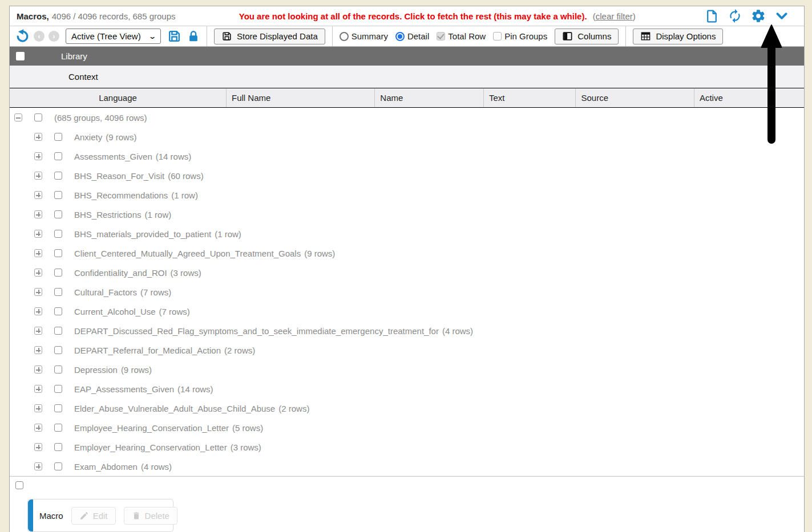  What do you see at coordinates (157, 515) in the screenshot?
I see `delete-button-label: Delete` at bounding box center [157, 515].